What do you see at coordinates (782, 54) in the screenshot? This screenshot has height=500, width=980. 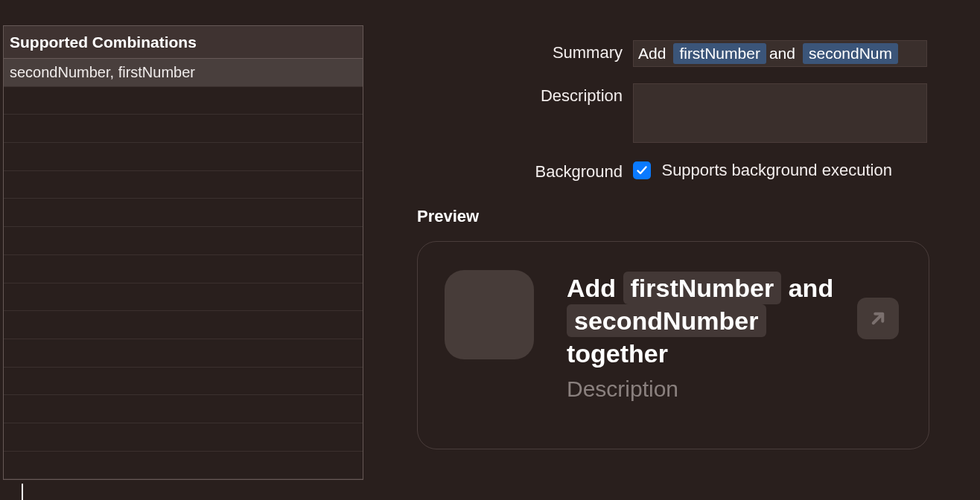 I see `summary-text-mid: and` at bounding box center [782, 54].